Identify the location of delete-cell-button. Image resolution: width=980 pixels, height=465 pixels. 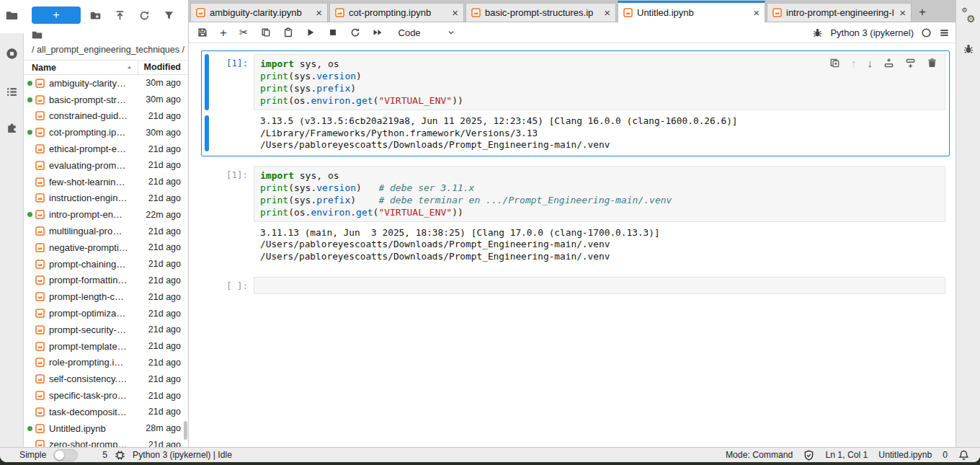
(932, 63).